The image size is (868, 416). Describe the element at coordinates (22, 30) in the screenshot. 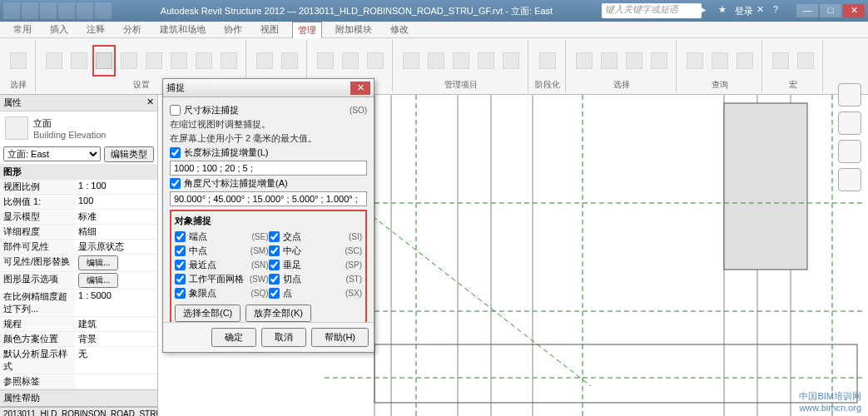

I see `tab-home: 常用` at that location.